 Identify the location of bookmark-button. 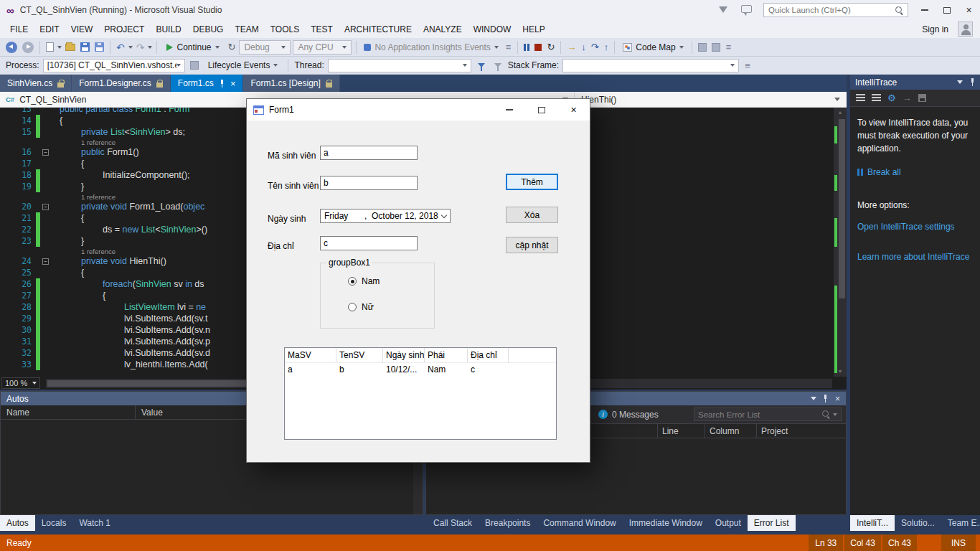
(702, 47).